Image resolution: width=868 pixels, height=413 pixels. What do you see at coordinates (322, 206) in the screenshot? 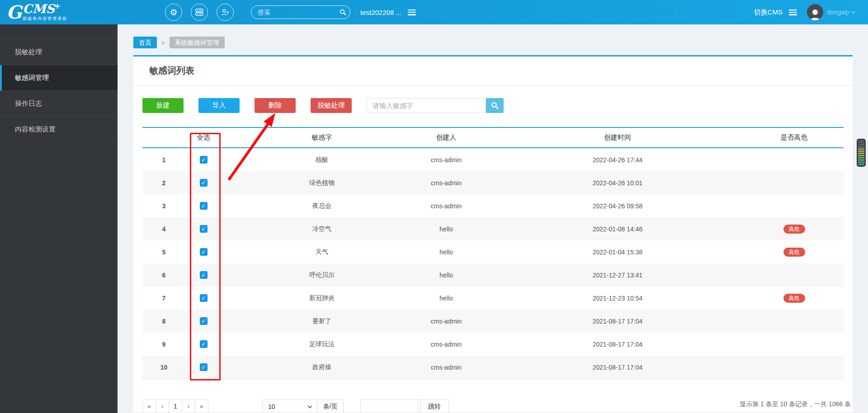
I see `row-word: 夜总会` at bounding box center [322, 206].